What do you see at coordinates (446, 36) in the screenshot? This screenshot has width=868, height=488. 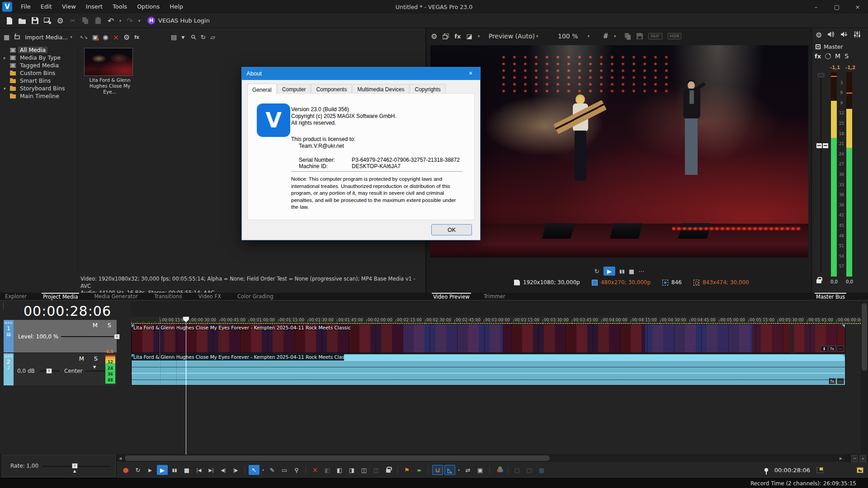 I see `external-monitor-icon` at bounding box center [446, 36].